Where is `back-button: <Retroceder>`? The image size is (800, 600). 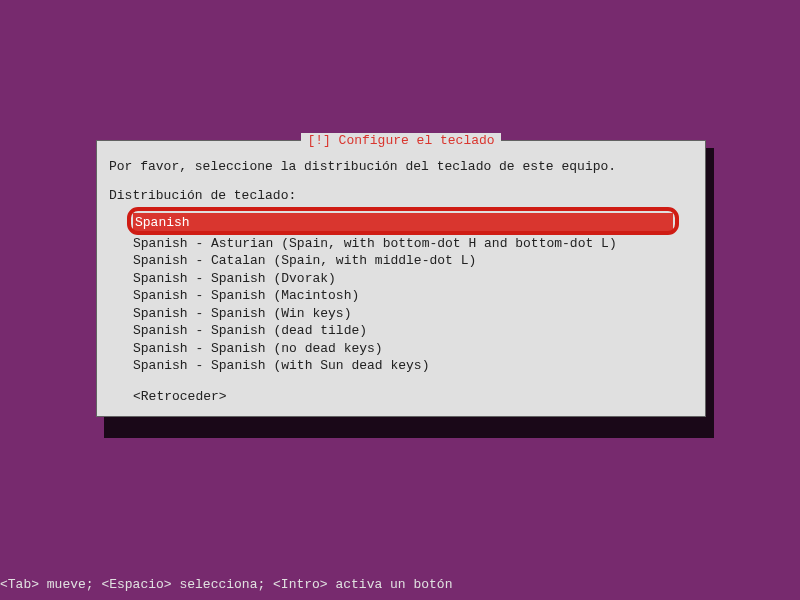 back-button: <Retroceder> is located at coordinates (413, 396).